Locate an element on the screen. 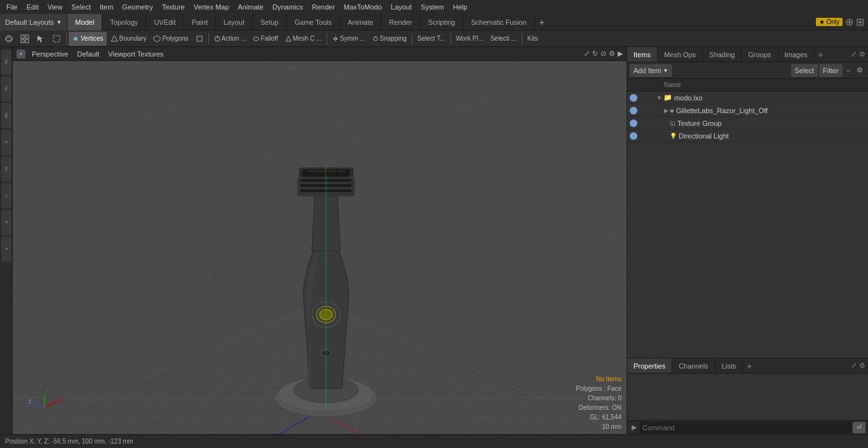 The height and width of the screenshot is (448, 868). items-minus-icon: − is located at coordinates (848, 71).